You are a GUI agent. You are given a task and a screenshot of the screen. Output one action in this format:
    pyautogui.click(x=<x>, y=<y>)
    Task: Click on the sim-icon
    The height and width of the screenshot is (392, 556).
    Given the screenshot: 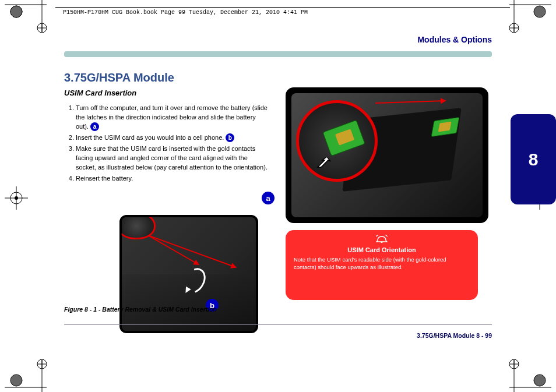 What is the action you would take?
    pyautogui.click(x=344, y=139)
    